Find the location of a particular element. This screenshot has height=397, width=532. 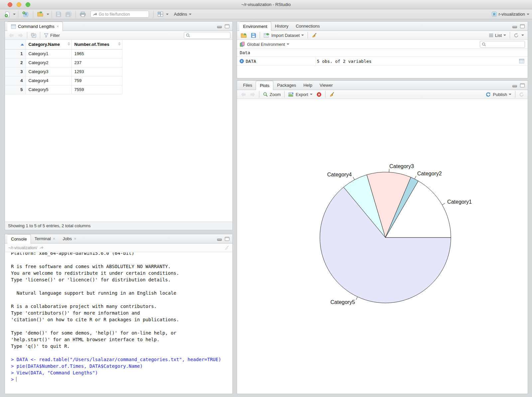

tab-packages: Packages is located at coordinates (287, 85).